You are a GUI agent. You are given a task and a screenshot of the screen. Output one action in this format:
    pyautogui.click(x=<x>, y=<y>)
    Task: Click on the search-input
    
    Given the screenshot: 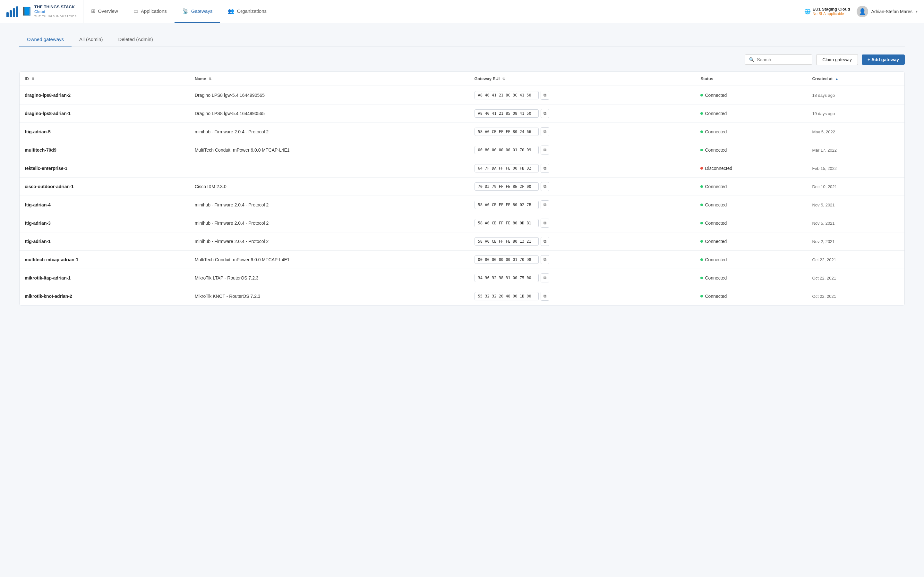 What is the action you would take?
    pyautogui.click(x=783, y=60)
    